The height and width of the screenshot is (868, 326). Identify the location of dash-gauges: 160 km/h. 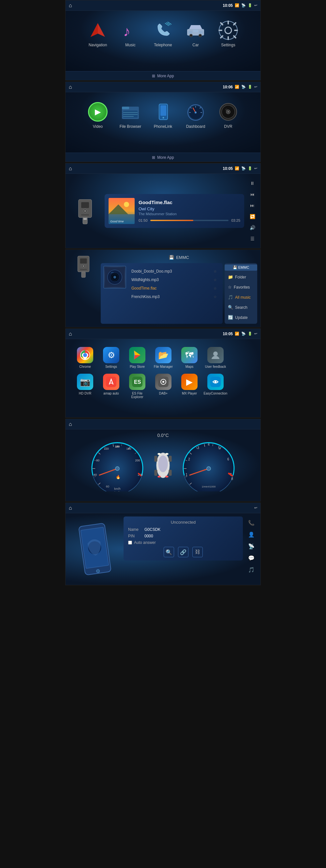
(163, 465).